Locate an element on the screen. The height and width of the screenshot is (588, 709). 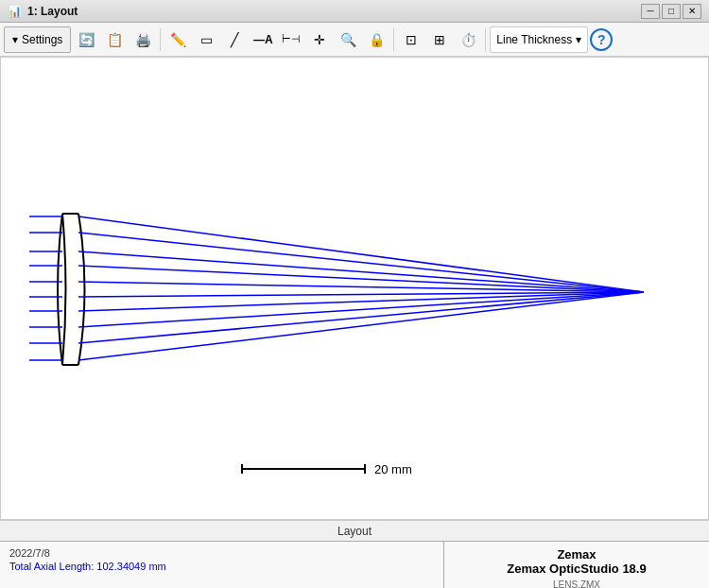
settings-button: ▾ Settings is located at coordinates (38, 40).